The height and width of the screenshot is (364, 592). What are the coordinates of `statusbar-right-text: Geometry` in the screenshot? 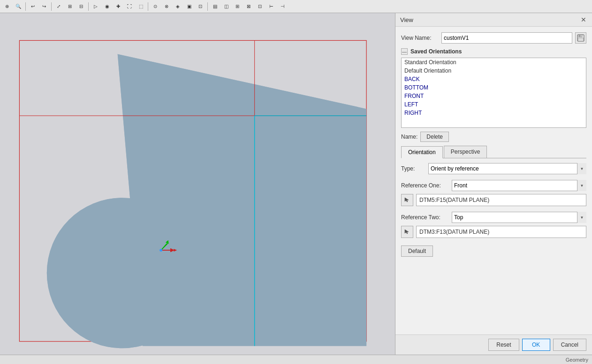 It's located at (577, 360).